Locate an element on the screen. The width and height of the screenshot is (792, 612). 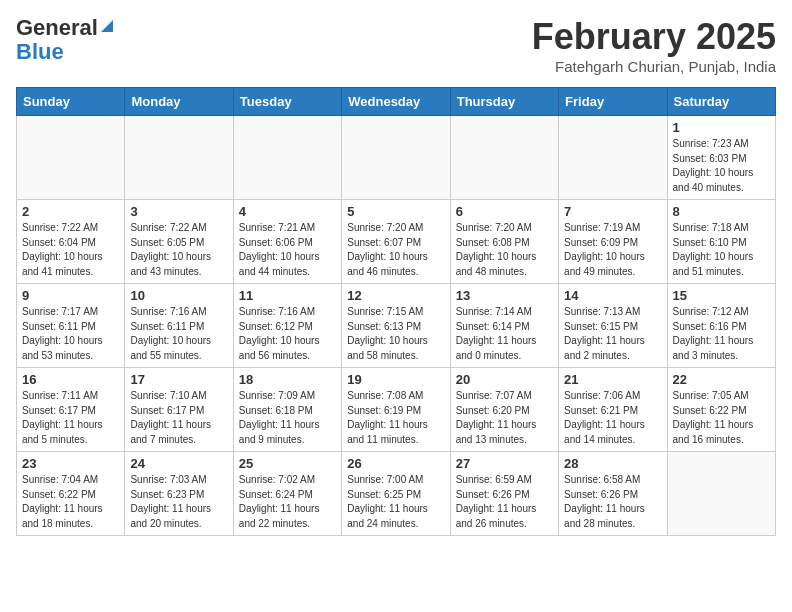
calendar-cell: 18Sunrise: 7:09 AM Sunset: 6:18 PM Dayli… is located at coordinates (287, 410).